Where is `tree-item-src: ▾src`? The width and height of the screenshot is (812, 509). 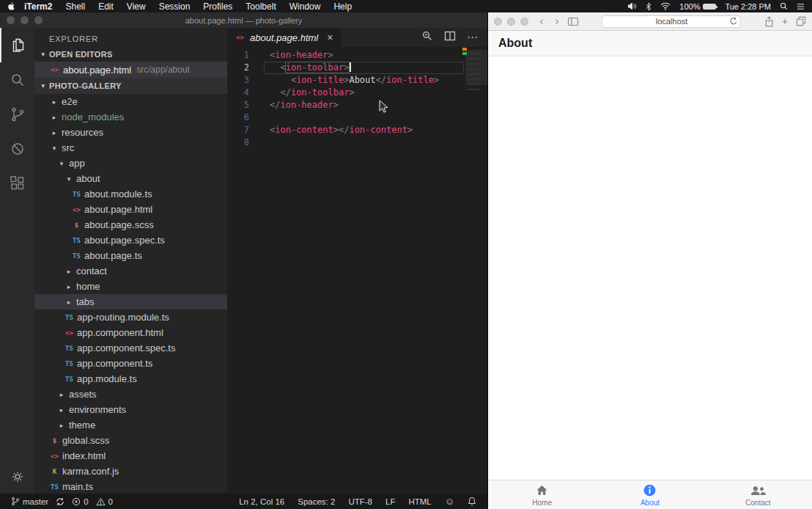 tree-item-src: ▾src is located at coordinates (130, 148).